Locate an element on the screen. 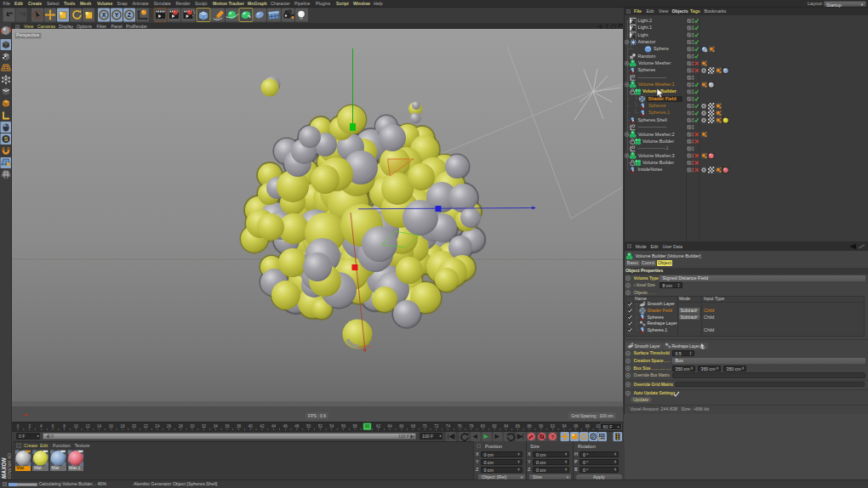 The image size is (868, 488). svg-text: 60 is located at coordinates (368, 427).